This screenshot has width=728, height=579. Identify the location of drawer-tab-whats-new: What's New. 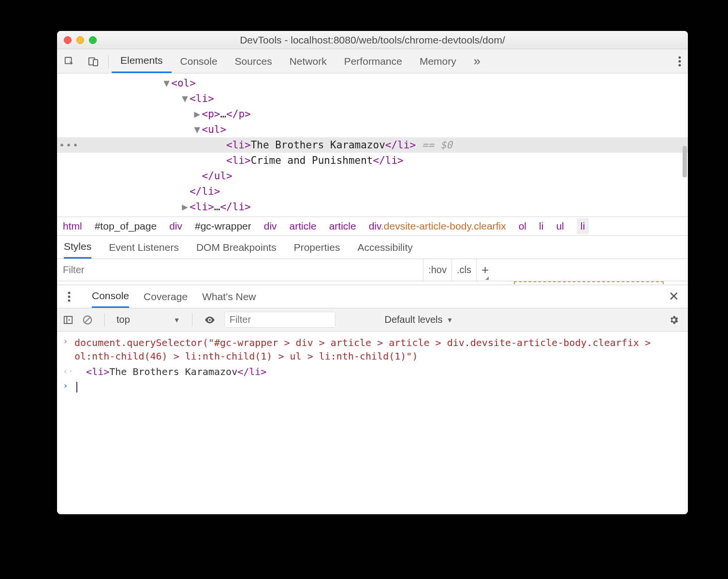
(229, 297).